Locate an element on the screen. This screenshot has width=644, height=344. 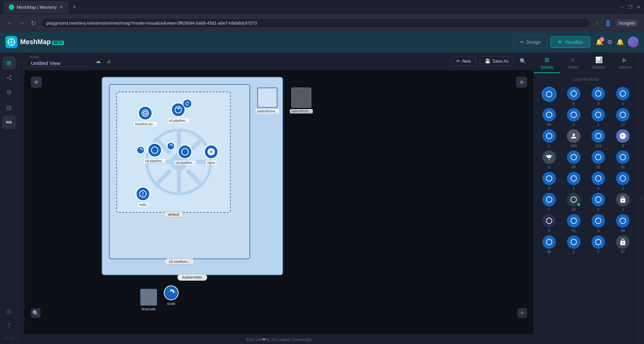
pod-nginx: nginx is located at coordinates (211, 155).